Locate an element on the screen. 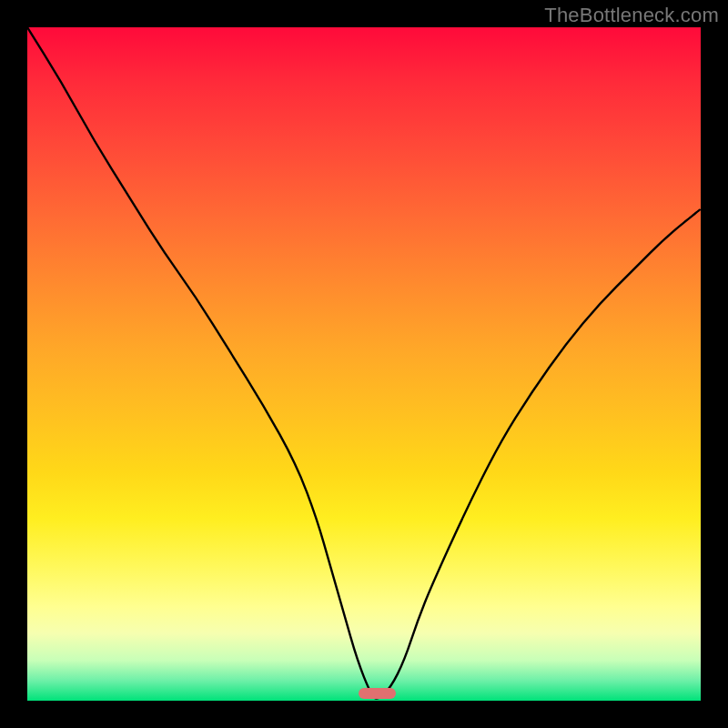 Image resolution: width=728 pixels, height=728 pixels. watermark-text: TheBottleneck.com is located at coordinates (632, 15).